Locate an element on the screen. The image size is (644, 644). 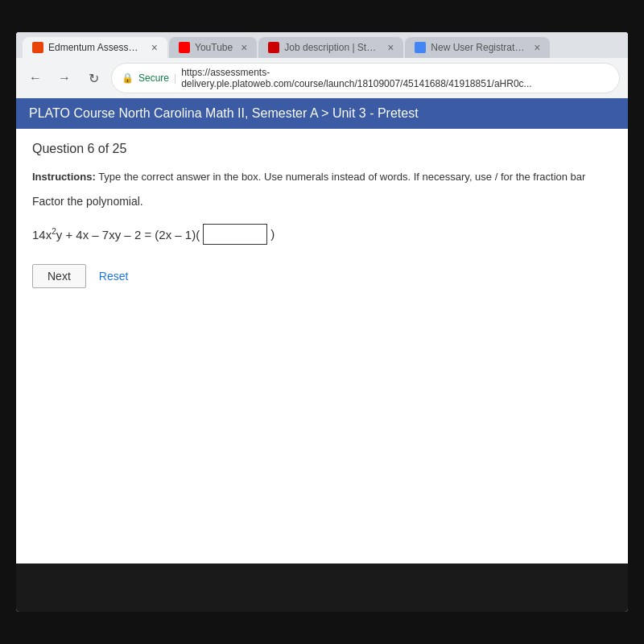
tab-staples-label: Job description | Staples is located at coordinates (332, 47).